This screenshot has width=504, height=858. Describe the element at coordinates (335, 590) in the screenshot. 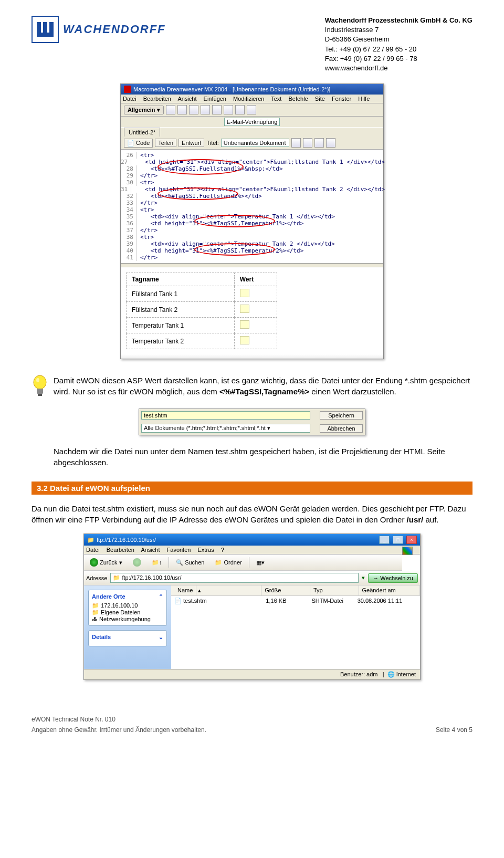

I see `col-type: Typ` at that location.